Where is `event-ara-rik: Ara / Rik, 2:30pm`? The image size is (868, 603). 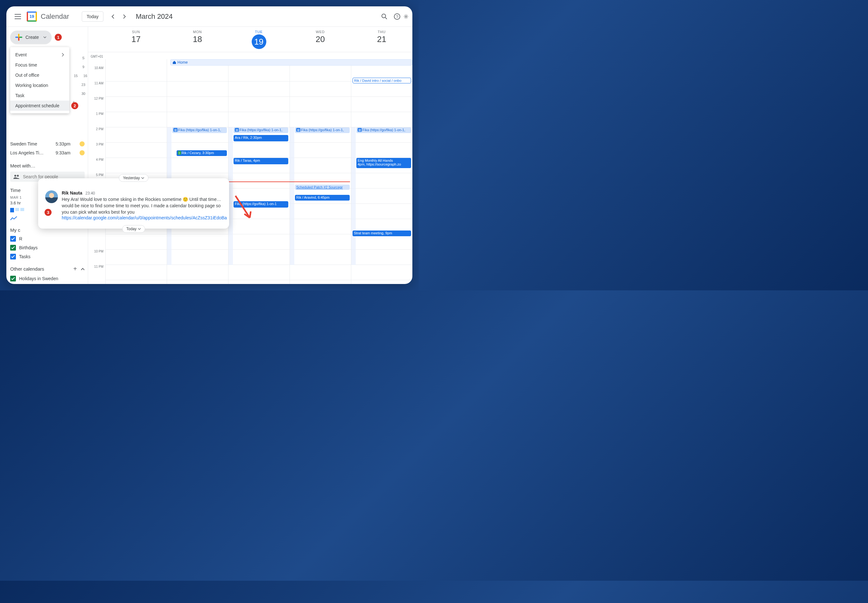
event-ara-rik: Ara / Rik, 2:30pm is located at coordinates (261, 138).